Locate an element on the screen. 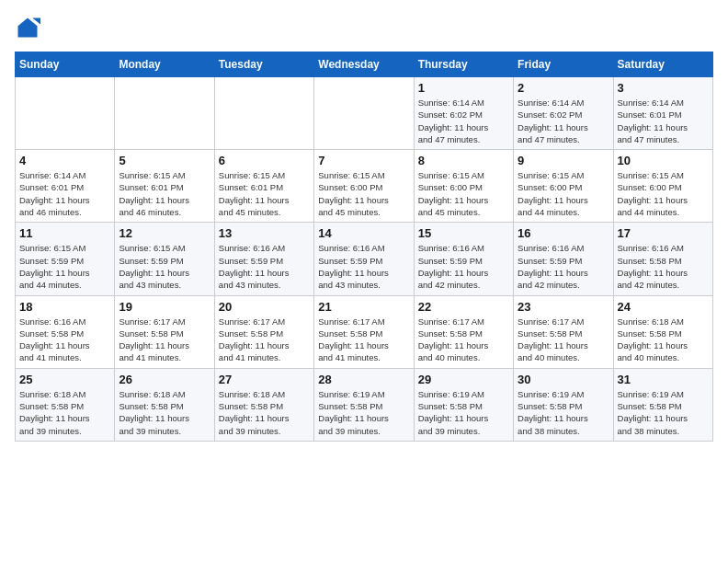 Image resolution: width=728 pixels, height=563 pixels. calendar-cell: 4Sunrise: 6:14 AM Sunset: 6:01 PM Daylig… is located at coordinates (65, 186).